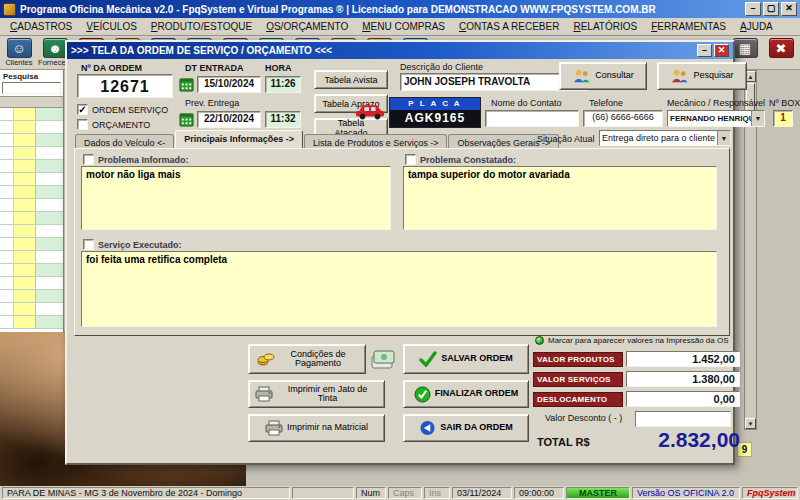 The width and height of the screenshot is (800, 500). I want to click on ordem-servico-label: ORDEM SERVIÇO, so click(130, 110).